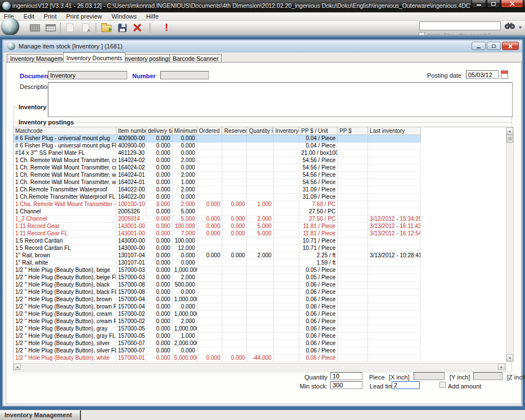 This screenshot has width=525, height=420. I want to click on tab-barcode-scanner: Barcode Scanner, so click(196, 58).